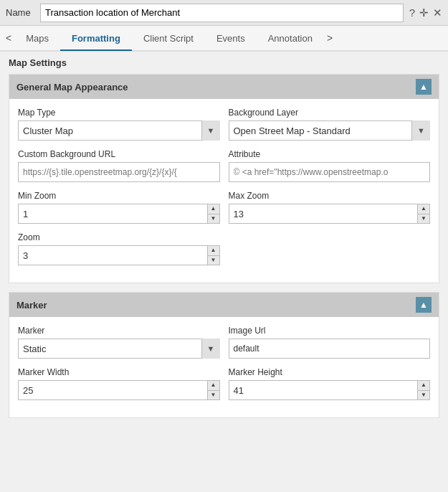 The image size is (448, 492). I want to click on background-layer-select-wrap: Open Street Map - Standard Open Street M…, so click(330, 131).